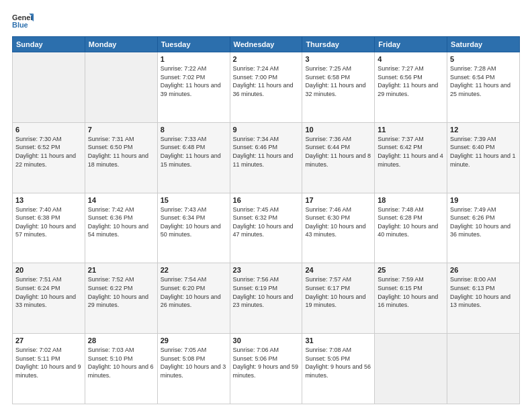 This screenshot has height=411, width=532. Describe the element at coordinates (49, 369) in the screenshot. I see `calendar-cell: 27Sunrise: 7:02 AM Sunset: 5:11 PM Dayli…` at that location.